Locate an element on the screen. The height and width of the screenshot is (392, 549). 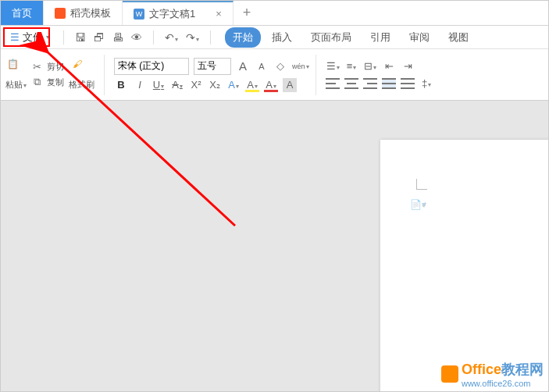
undo-button: ↶ is located at coordinates (172, 37).